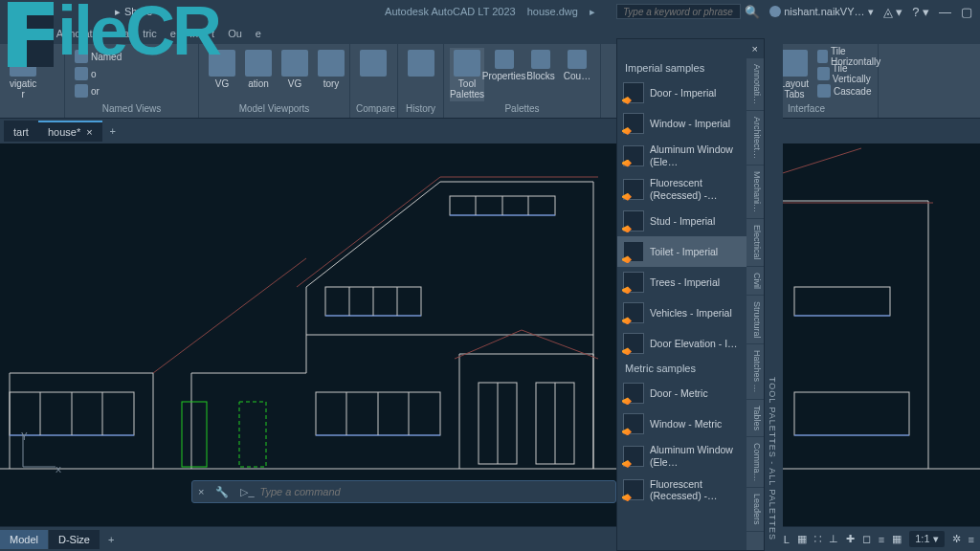  I want to click on palette-section-imperial: Imperial samples, so click(681, 68).